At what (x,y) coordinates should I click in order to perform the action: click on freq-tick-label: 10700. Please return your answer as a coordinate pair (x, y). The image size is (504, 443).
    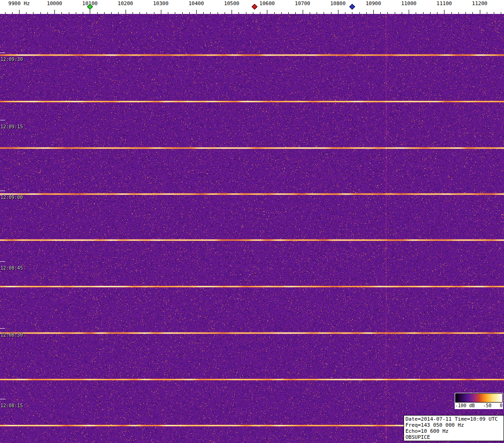
    Looking at the image, I should click on (302, 4).